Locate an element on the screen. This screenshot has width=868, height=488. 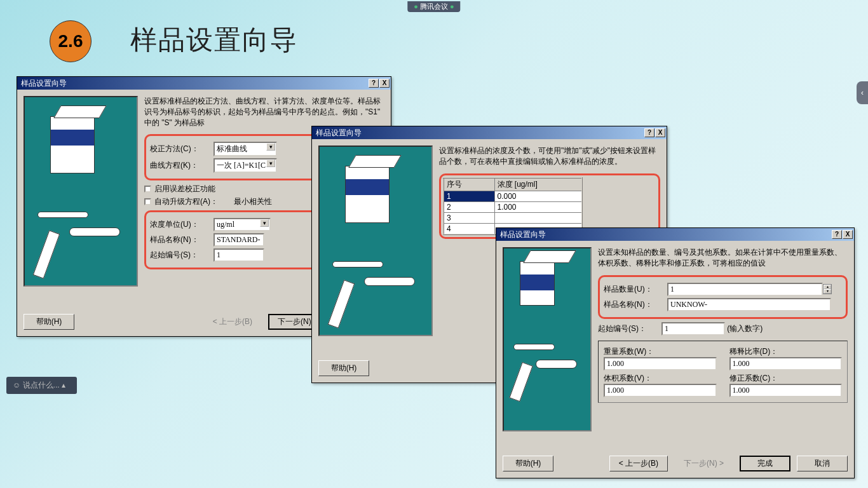
table-cell: 4 is located at coordinates (469, 229).